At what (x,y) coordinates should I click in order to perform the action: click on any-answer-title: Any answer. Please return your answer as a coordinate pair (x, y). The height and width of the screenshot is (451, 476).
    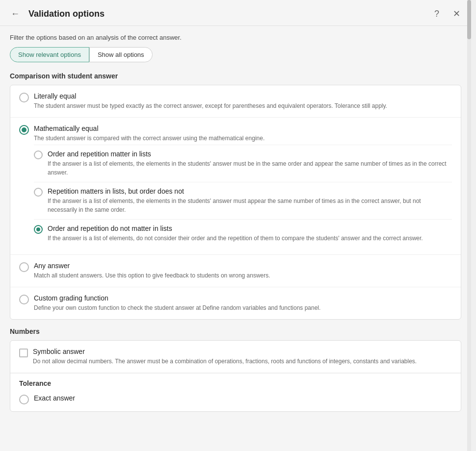
    Looking at the image, I should click on (243, 266).